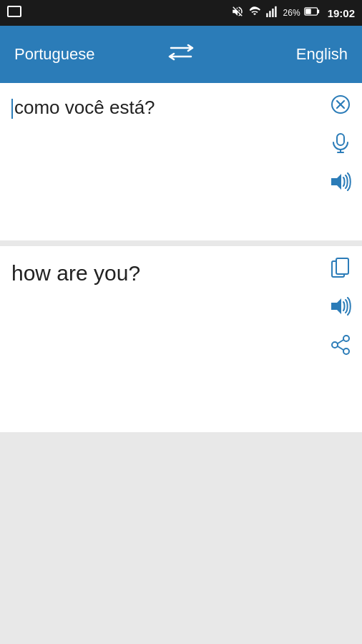 This screenshot has width=362, height=644. What do you see at coordinates (341, 104) in the screenshot?
I see `clear-input-button` at bounding box center [341, 104].